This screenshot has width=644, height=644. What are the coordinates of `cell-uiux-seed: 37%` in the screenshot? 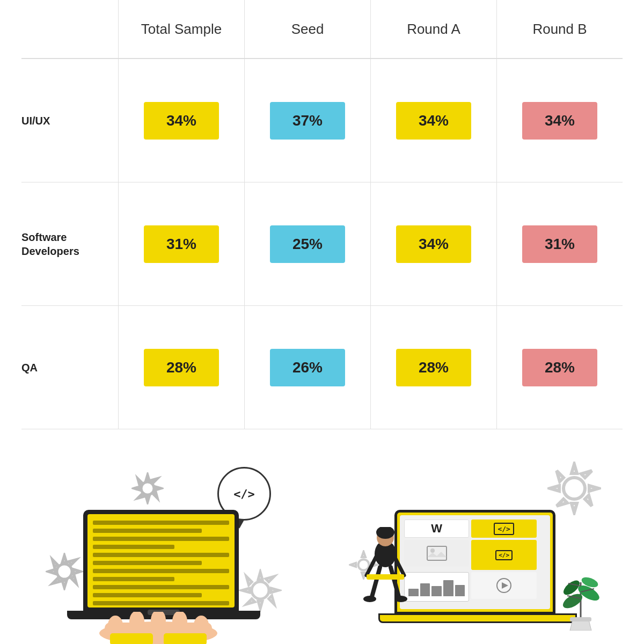 It's located at (307, 120).